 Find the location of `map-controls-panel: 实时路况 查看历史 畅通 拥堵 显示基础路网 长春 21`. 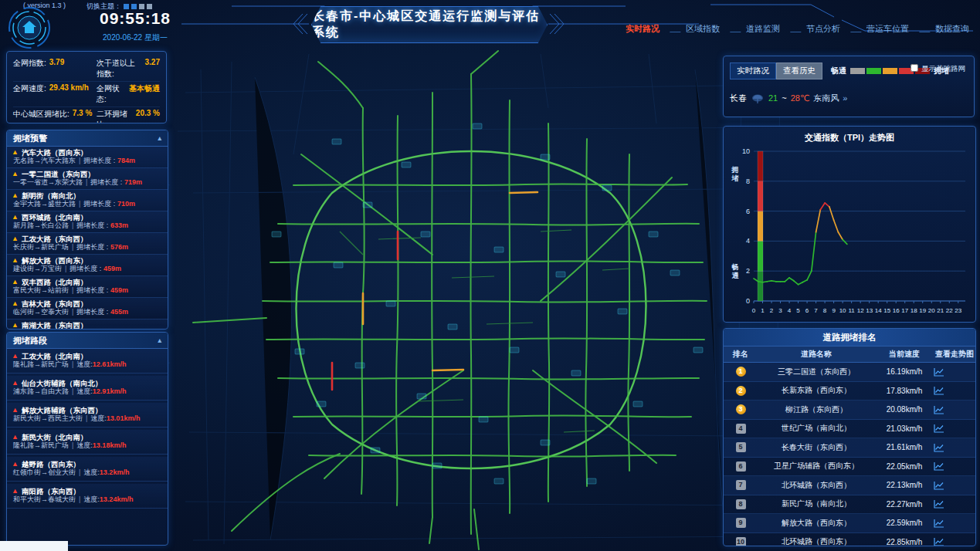

map-controls-panel: 实时路况 查看历史 畅通 拥堵 显示基础路网 长春 21 is located at coordinates (849, 86).